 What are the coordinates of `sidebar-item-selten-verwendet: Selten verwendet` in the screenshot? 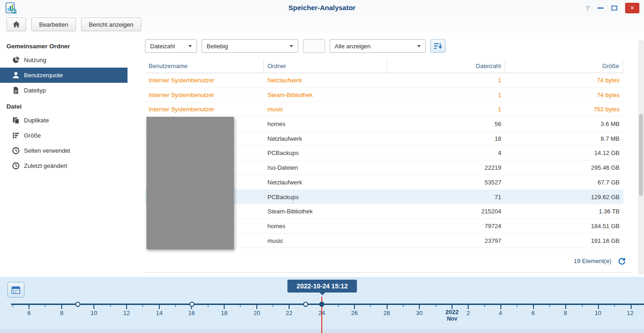 It's located at (64, 151).